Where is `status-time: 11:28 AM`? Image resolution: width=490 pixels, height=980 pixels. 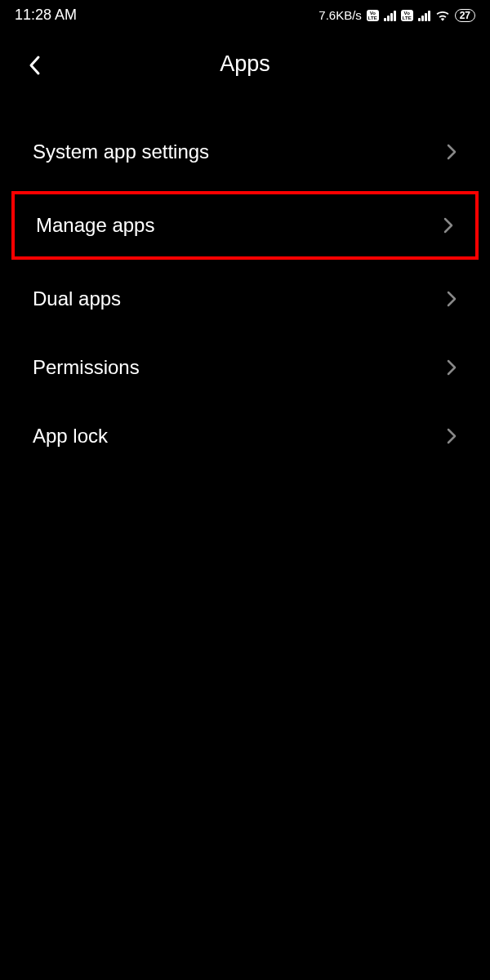 status-time: 11:28 AM is located at coordinates (46, 15).